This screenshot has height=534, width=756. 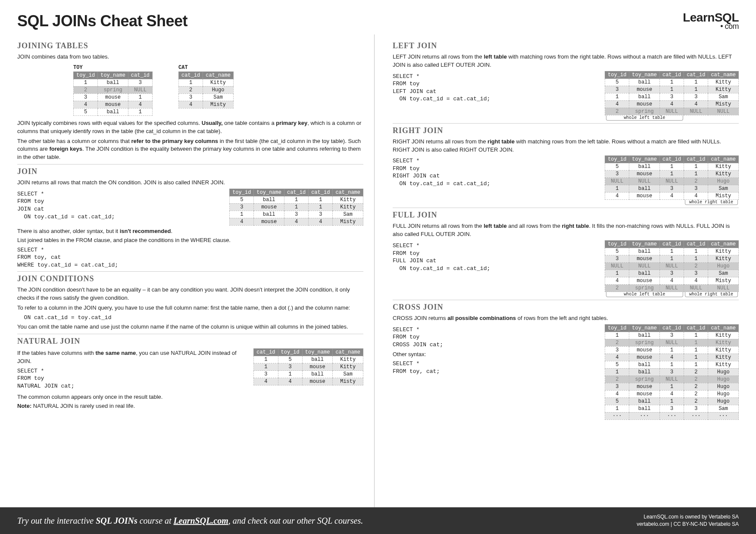 I want to click on code-cross-join-alt: SELECT * FROM toy, cat;, so click(x=494, y=368).